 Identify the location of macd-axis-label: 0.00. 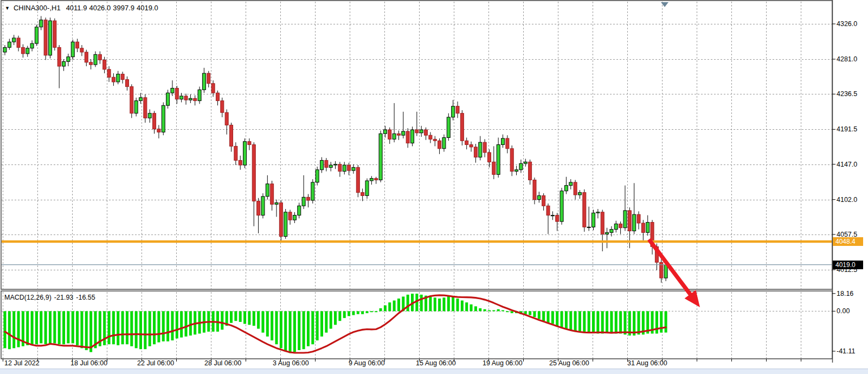
(843, 311).